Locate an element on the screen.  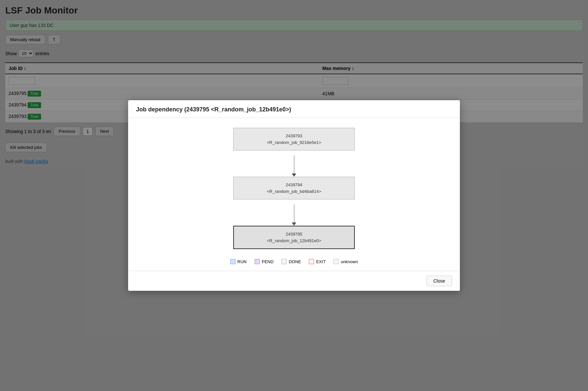
node-id-2: 2439794 is located at coordinates (294, 185).